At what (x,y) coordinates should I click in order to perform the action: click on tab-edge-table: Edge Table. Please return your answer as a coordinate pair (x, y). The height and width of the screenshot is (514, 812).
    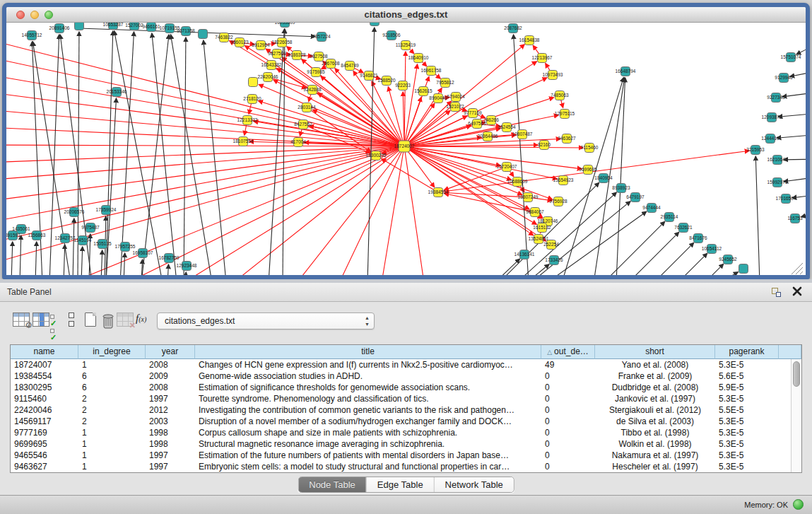
    Looking at the image, I should click on (400, 485).